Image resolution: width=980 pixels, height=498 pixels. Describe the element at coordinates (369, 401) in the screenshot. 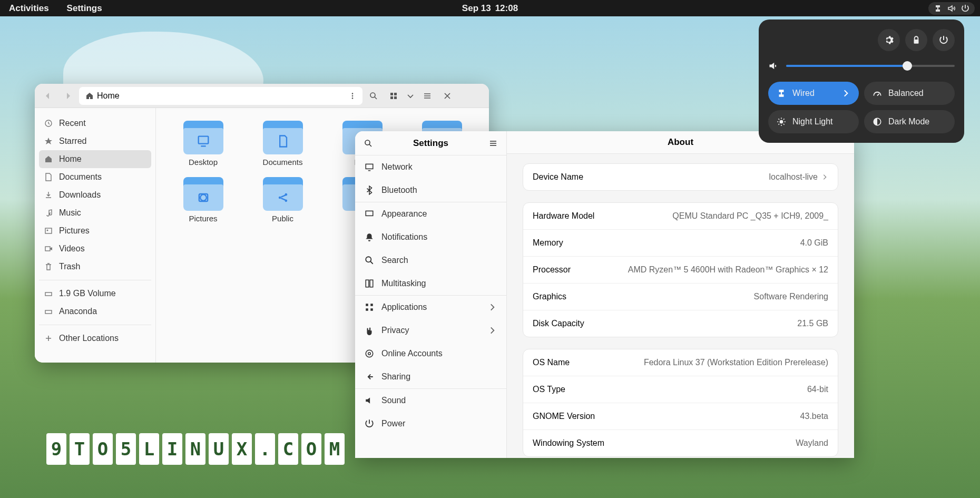

I see `speaker-icon` at that location.